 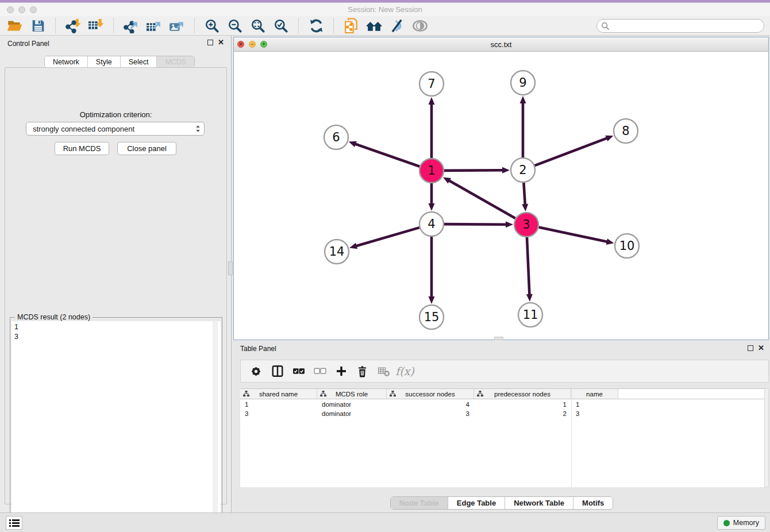 I want to click on import-network-button, so click(x=73, y=26).